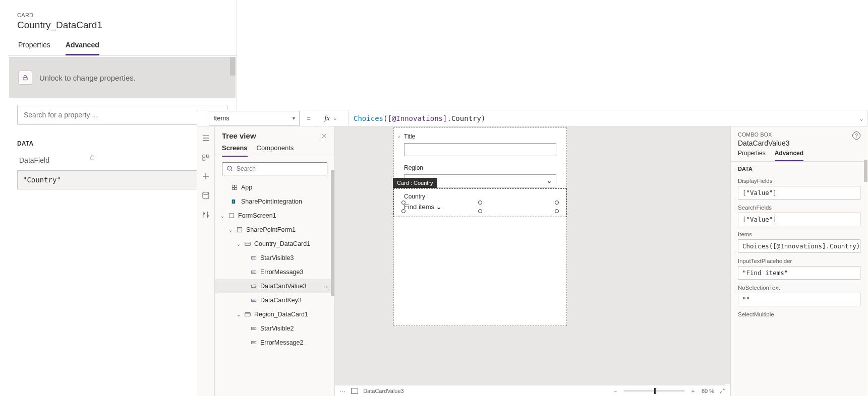  What do you see at coordinates (274, 300) in the screenshot?
I see `tree-node-datacardkey3: DataCardKey3` at bounding box center [274, 300].